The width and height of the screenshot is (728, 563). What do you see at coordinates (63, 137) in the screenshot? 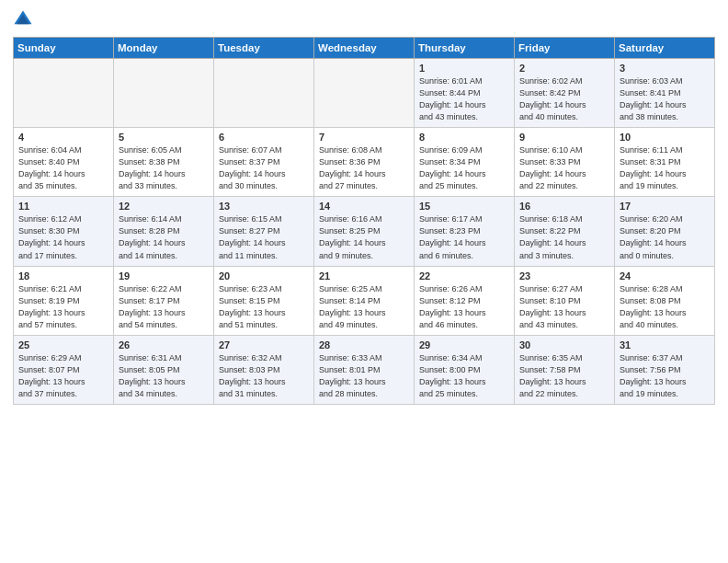
I see `day-number: 4` at bounding box center [63, 137].